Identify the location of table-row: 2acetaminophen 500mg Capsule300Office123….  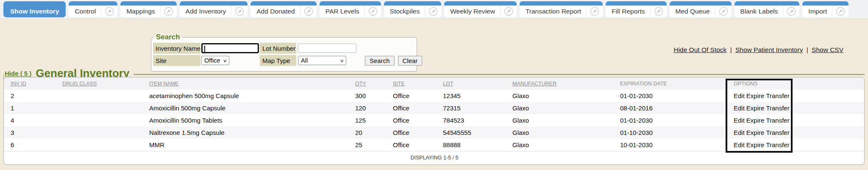
(434, 96).